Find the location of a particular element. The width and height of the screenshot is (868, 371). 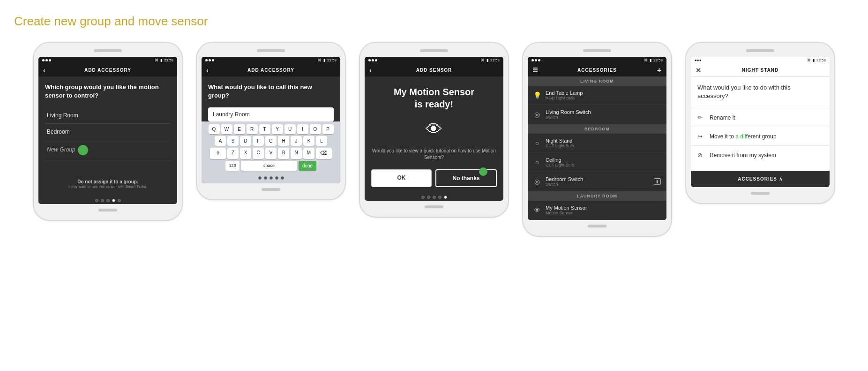

kb-row-1: Q W E R T Y U I O P is located at coordinates (271, 129).